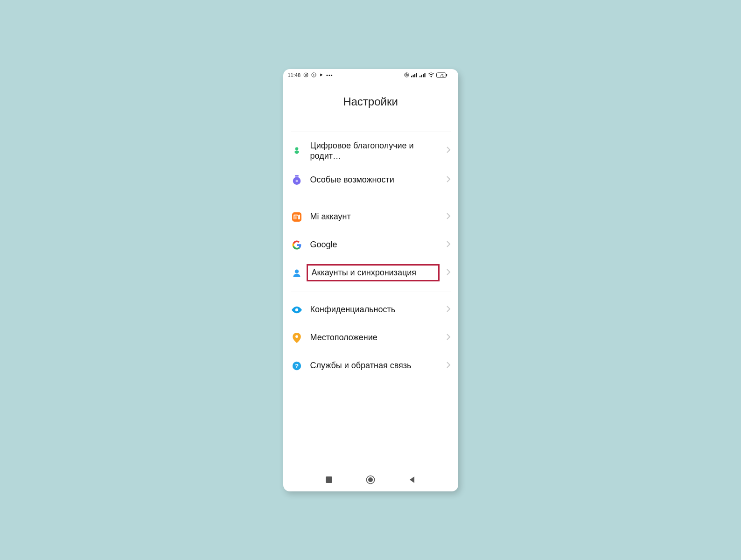 Image resolution: width=741 pixels, height=560 pixels. Describe the element at coordinates (374, 366) in the screenshot. I see `item-label: Службы и обратная связь` at that location.